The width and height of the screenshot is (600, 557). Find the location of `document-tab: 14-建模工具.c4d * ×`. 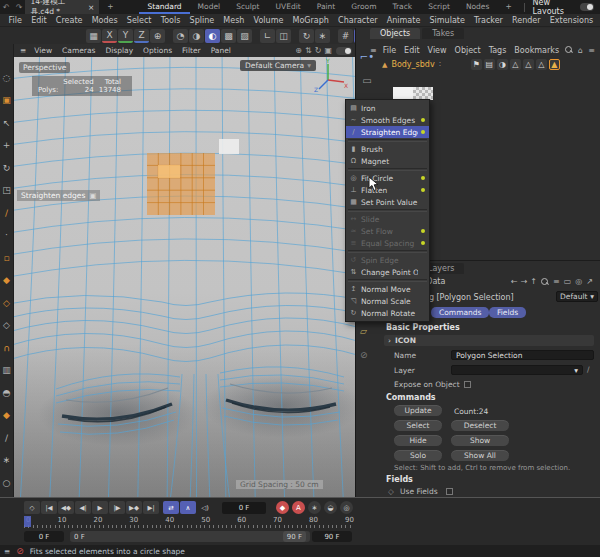

document-tab: 14-建模工具.c4d * × is located at coordinates (62, 7).